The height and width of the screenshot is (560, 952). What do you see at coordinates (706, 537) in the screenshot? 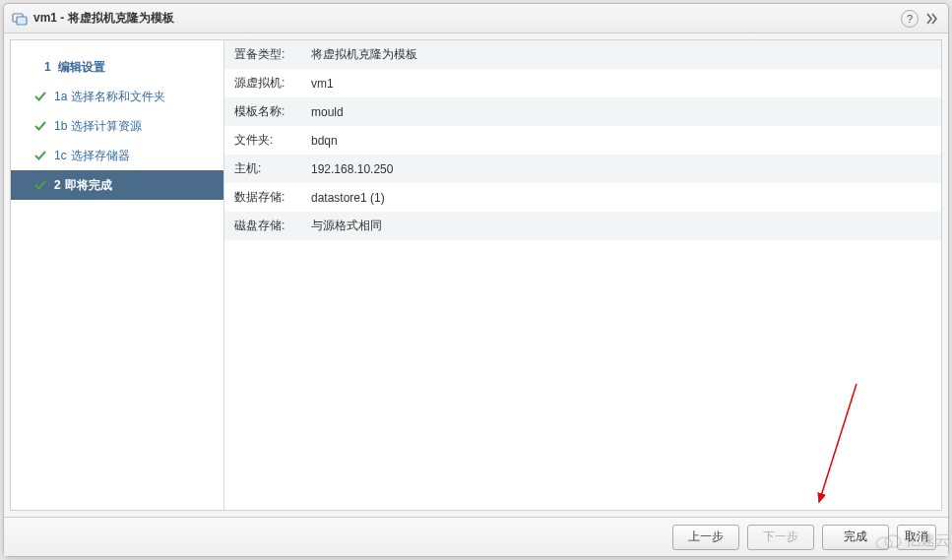
I see `back-button: 上一步` at bounding box center [706, 537].